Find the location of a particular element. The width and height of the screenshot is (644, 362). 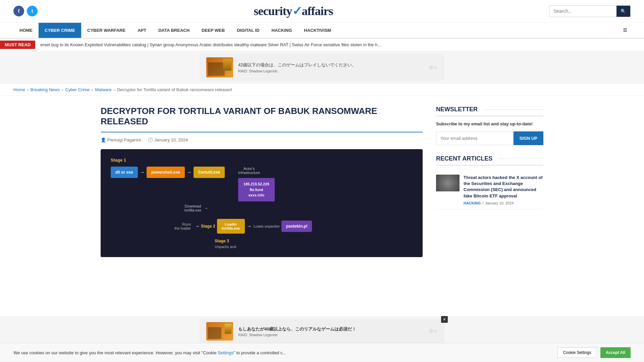

article-tag-hacking: HACKING is located at coordinates (472, 203).